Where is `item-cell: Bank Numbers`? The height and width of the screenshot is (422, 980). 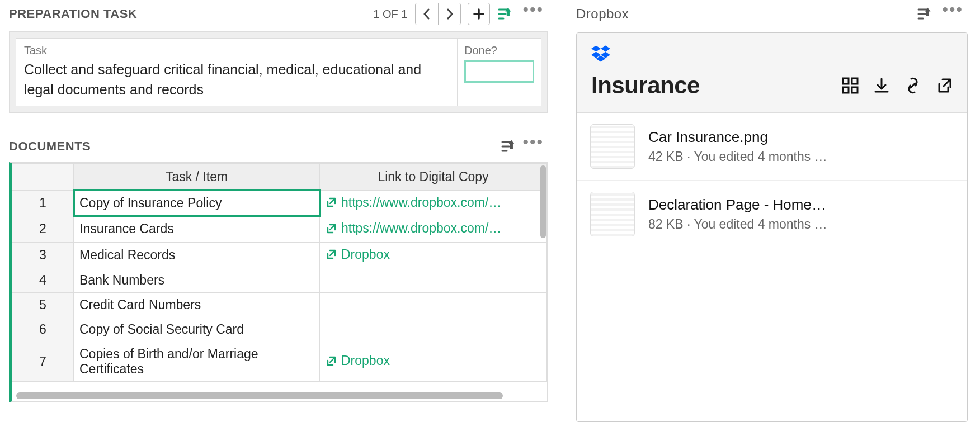
item-cell: Bank Numbers is located at coordinates (197, 281).